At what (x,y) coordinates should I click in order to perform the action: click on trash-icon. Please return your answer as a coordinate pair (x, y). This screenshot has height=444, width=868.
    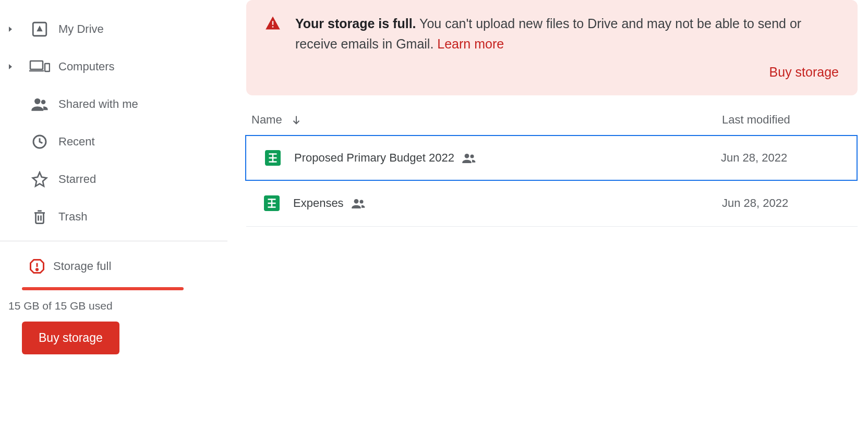
    Looking at the image, I should click on (40, 217).